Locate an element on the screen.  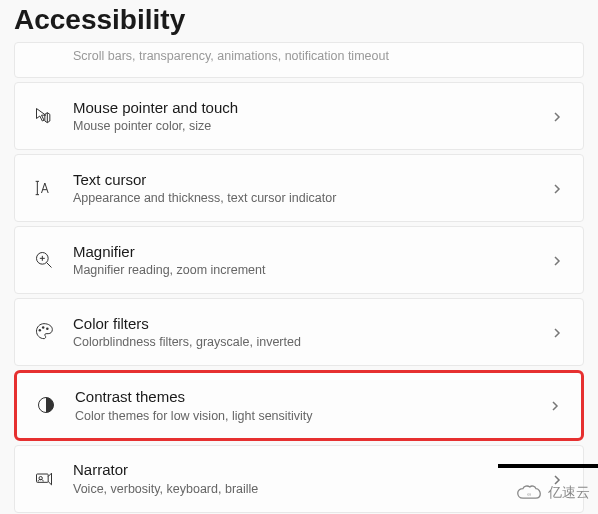
item-content: Text cursor Appearance and thickness, te… is located at coordinates (312, 188).